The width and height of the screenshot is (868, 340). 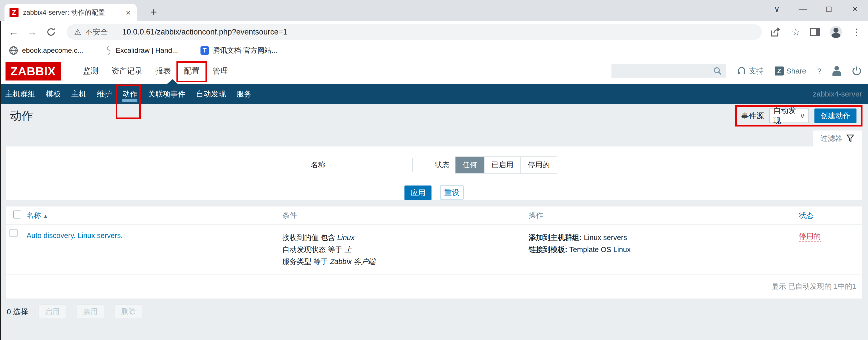 What do you see at coordinates (829, 9) in the screenshot?
I see `window-maximize-icon: □` at bounding box center [829, 9].